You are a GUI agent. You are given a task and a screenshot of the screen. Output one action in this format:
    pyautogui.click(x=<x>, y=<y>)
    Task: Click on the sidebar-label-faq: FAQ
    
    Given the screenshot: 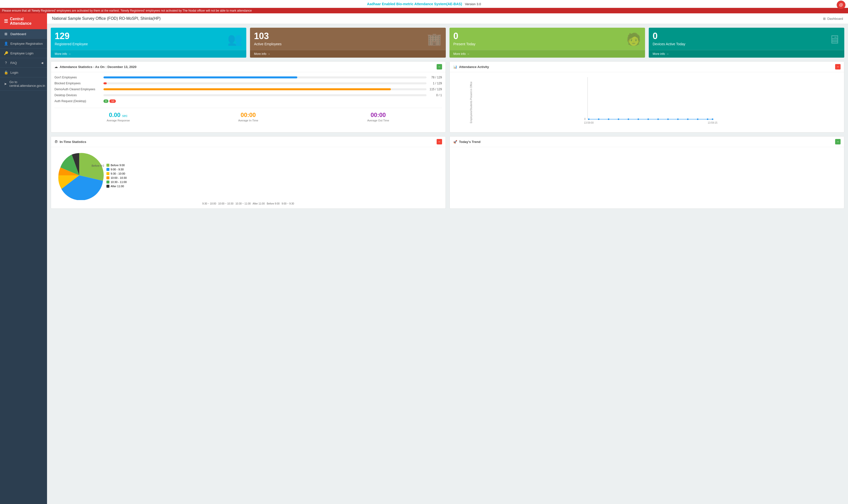 What is the action you would take?
    pyautogui.click(x=14, y=63)
    